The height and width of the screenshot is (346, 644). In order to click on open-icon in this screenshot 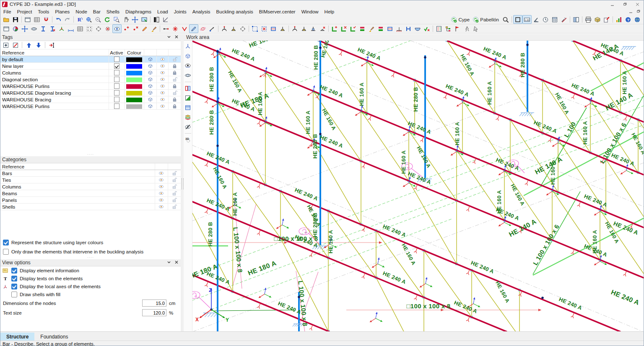, I will do `click(6, 19)`.